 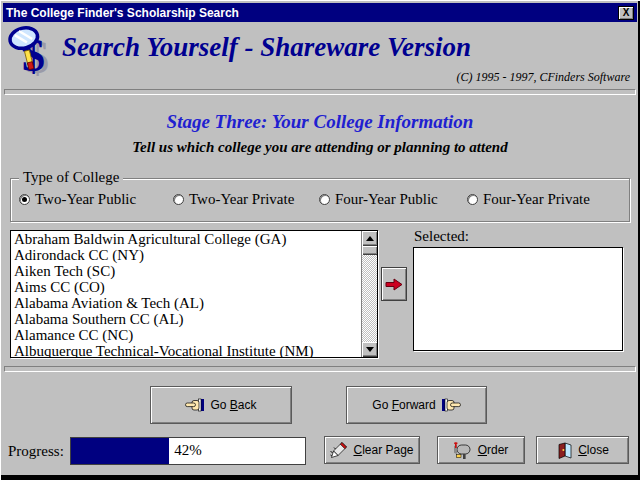 I want to click on selected-label: Selected:, so click(x=442, y=236).